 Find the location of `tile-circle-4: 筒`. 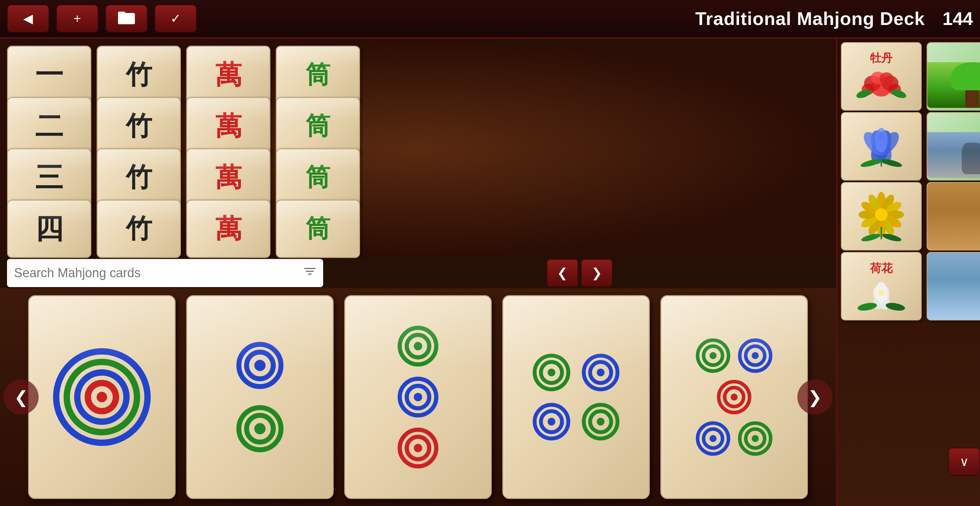

tile-circle-4: 筒 is located at coordinates (318, 229).